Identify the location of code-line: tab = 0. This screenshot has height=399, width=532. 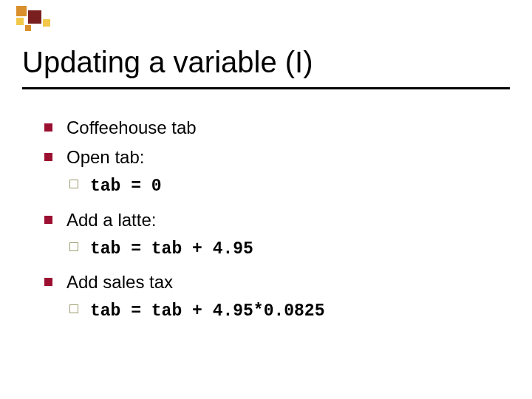
(273, 186).